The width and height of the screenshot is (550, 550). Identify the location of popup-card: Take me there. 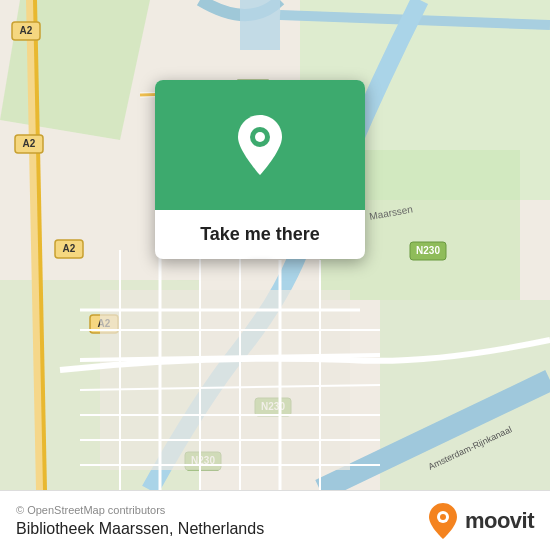
(260, 170).